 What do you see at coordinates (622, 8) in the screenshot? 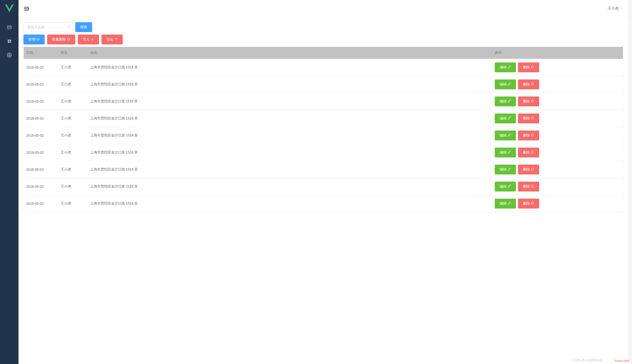
I see `chevron-down-icon` at bounding box center [622, 8].